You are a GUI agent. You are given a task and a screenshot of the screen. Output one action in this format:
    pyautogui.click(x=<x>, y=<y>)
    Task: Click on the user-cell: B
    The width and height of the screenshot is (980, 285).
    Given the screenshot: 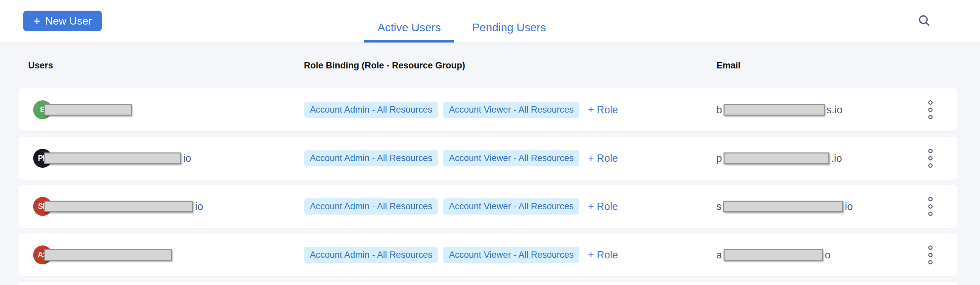 What is the action you would take?
    pyautogui.click(x=83, y=110)
    